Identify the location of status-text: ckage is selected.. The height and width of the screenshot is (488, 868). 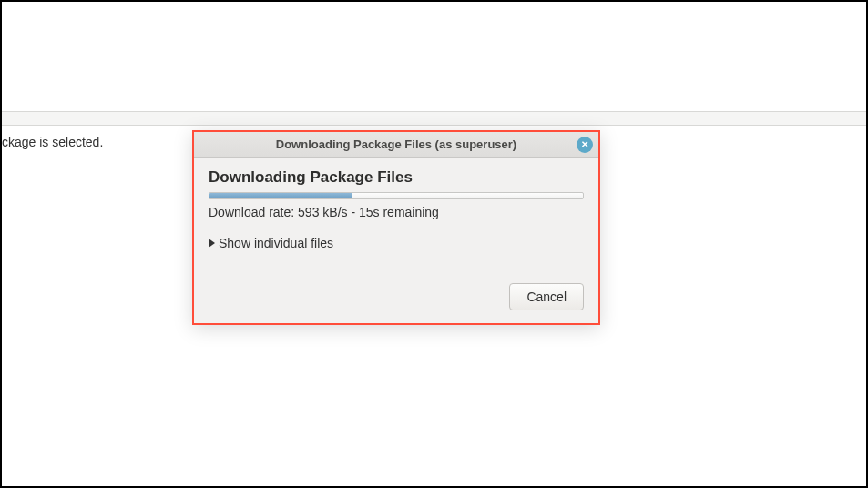
(53, 142).